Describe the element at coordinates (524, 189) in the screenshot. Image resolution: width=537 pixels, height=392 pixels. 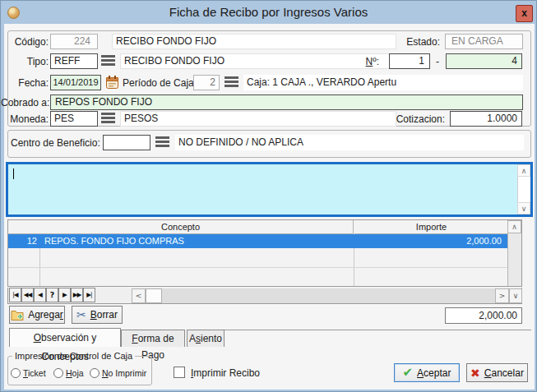
I see `memo-scrollbar: ∧ ∨` at that location.